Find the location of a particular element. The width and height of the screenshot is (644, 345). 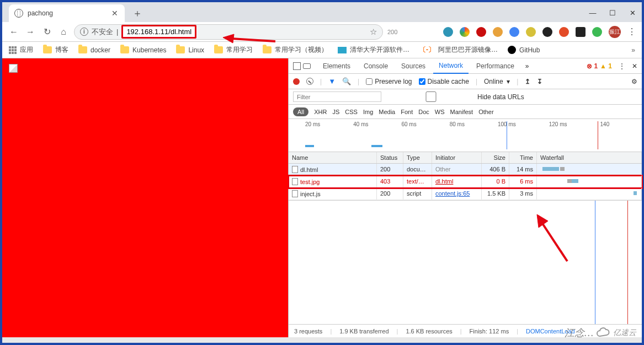

filter-input is located at coordinates (337, 97).